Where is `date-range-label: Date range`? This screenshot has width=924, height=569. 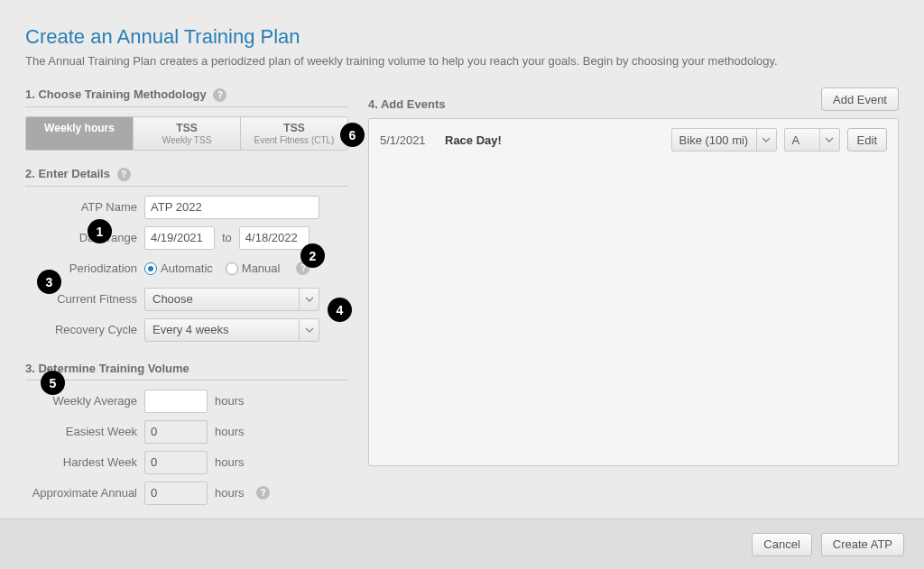 date-range-label: Date range is located at coordinates (85, 238).